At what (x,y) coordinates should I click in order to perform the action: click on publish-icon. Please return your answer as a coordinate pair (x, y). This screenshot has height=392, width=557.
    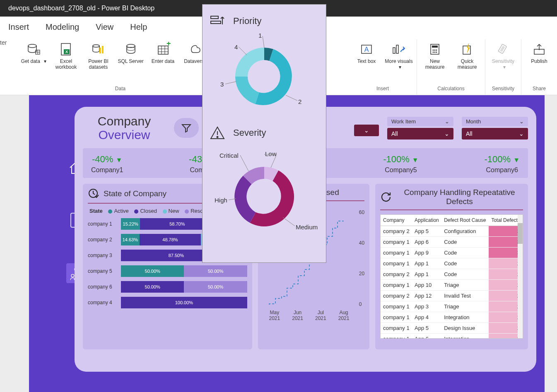
    Looking at the image, I should click on (539, 49).